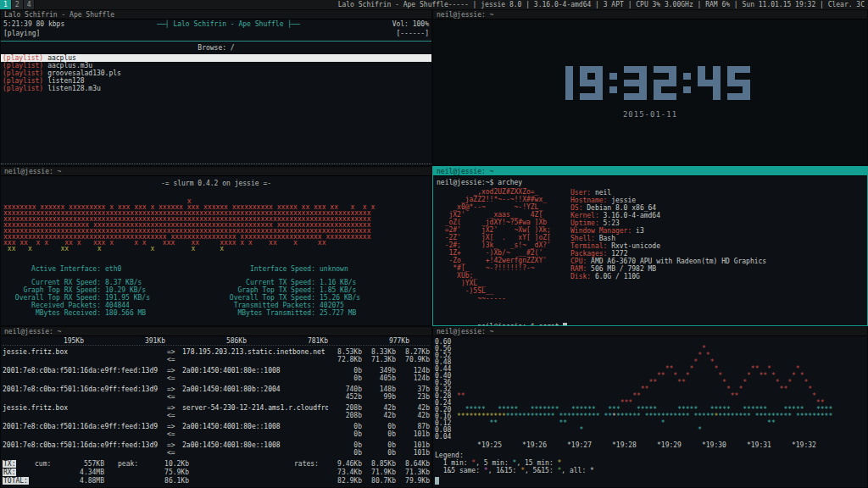 The width and height of the screenshot is (868, 488). I want to click on legend-text: , 5 min:, so click(493, 463).